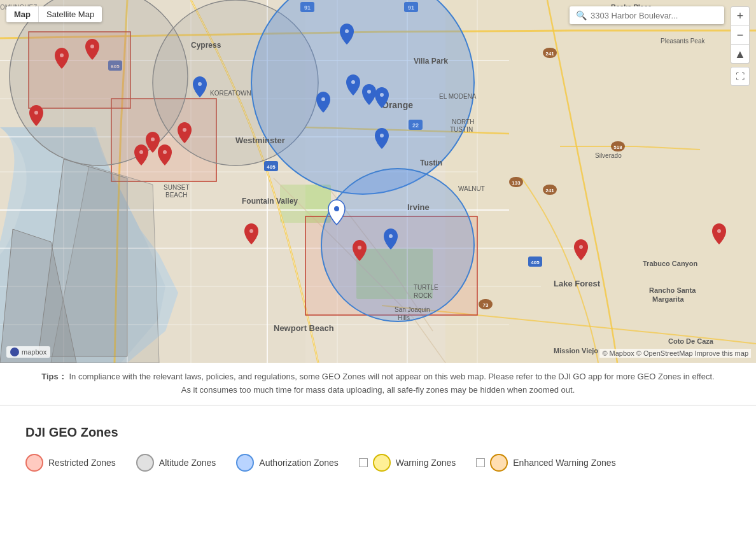  What do you see at coordinates (461, 130) in the screenshot?
I see `svg-text: TUSTIN` at bounding box center [461, 130].